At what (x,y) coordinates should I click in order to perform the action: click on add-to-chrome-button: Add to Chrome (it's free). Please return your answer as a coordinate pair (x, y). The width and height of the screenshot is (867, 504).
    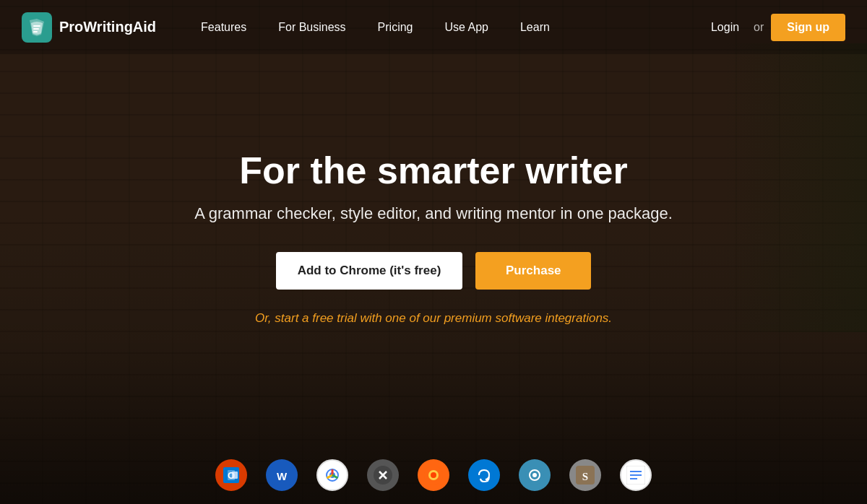
    Looking at the image, I should click on (370, 271).